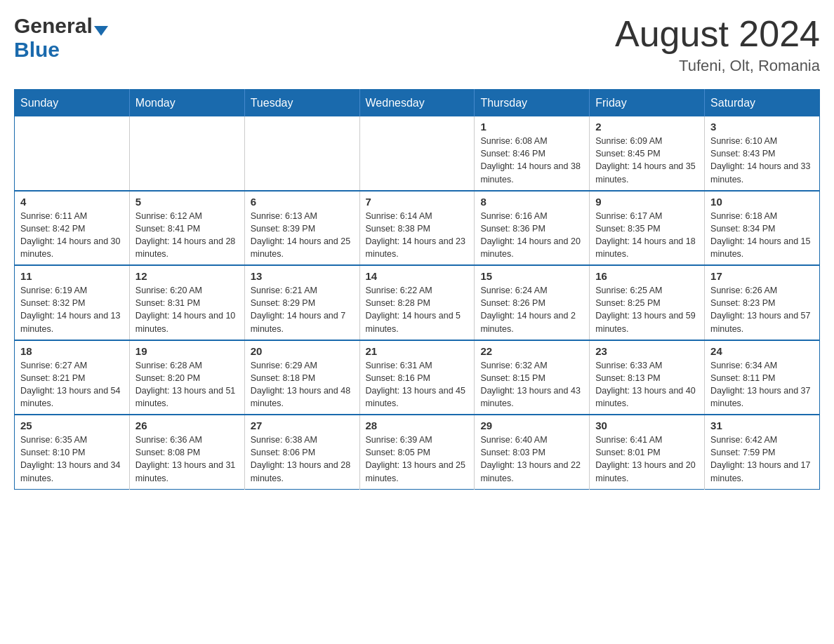 Image resolution: width=834 pixels, height=644 pixels. I want to click on calendar-cell: 11Sunrise: 6:19 AM Sunset: 8:32 PM Dayli…, so click(72, 303).